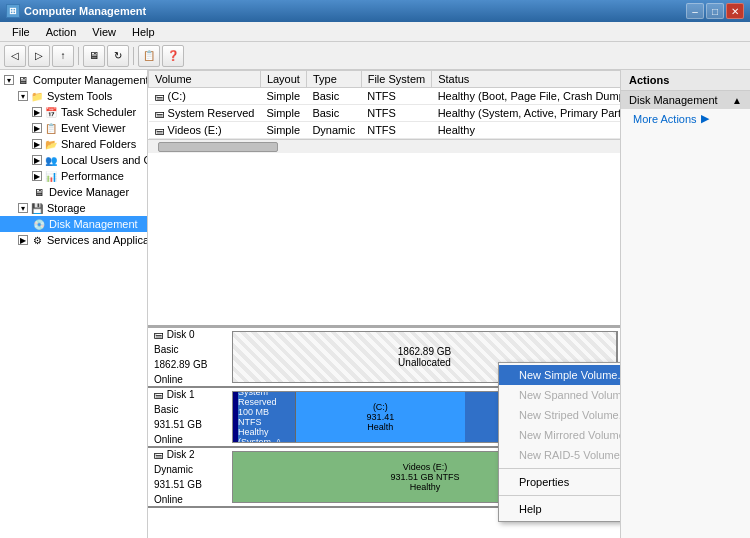 The image size is (750, 538). What do you see at coordinates (74, 208) in the screenshot?
I see `tree-storage: ▾ 💾 Storage` at bounding box center [74, 208].